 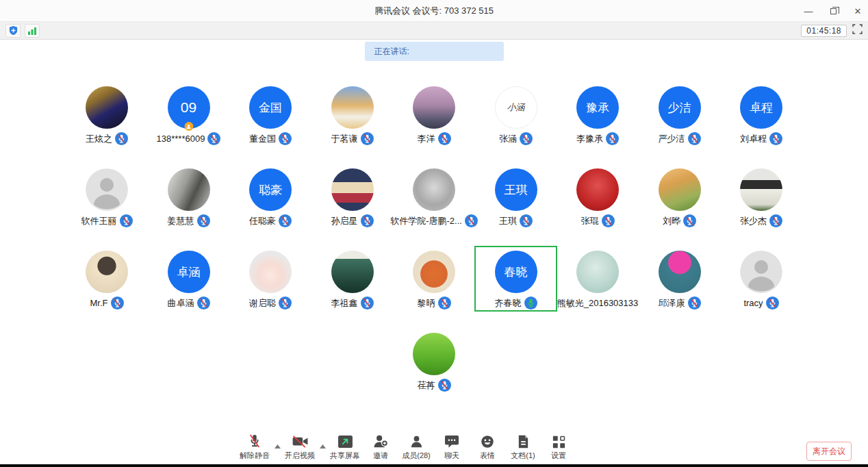 I want to click on participant-name: 李洋, so click(x=426, y=139).